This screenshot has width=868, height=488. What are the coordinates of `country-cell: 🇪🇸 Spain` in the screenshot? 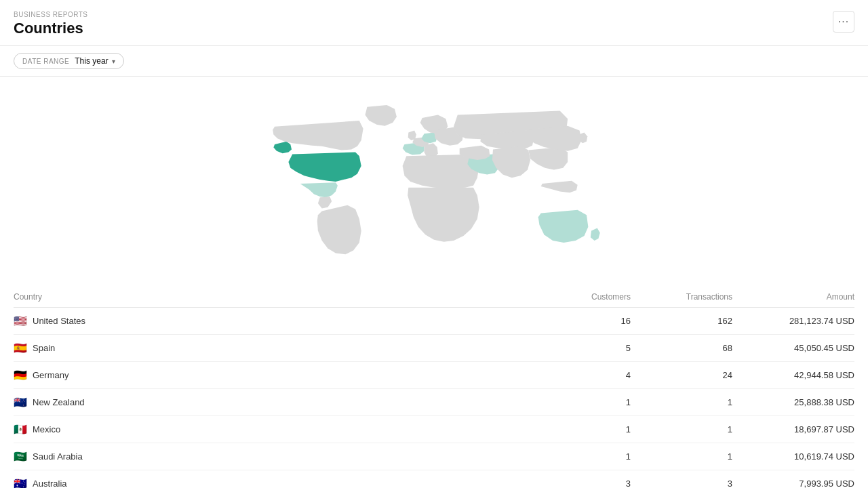 It's located at (271, 348).